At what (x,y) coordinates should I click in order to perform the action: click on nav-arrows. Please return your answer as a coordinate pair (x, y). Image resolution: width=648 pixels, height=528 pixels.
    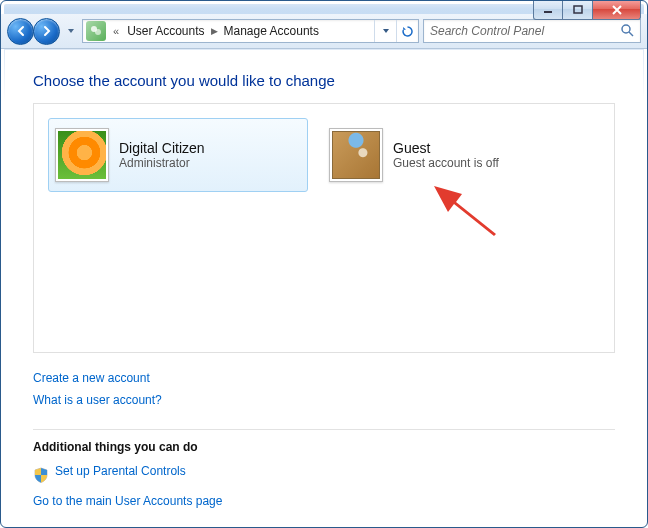
    Looking at the image, I should click on (34, 32).